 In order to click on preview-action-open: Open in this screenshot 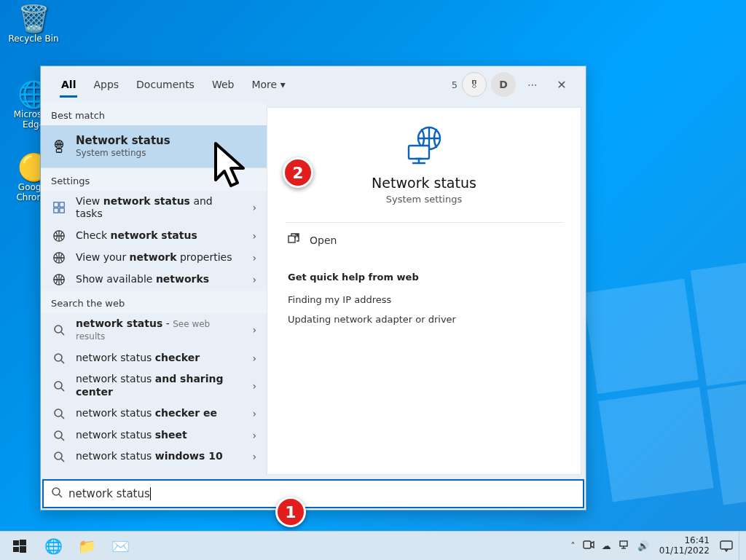, I will do `click(424, 240)`.